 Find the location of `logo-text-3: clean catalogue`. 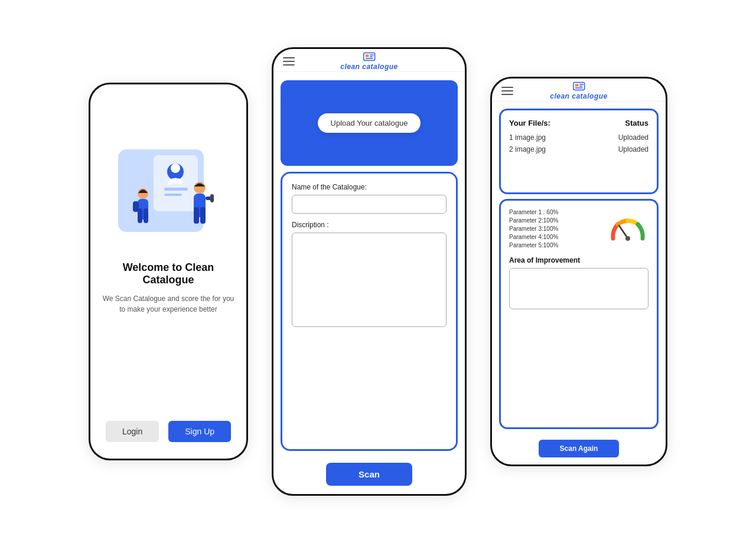

logo-text-3: clean catalogue is located at coordinates (579, 96).